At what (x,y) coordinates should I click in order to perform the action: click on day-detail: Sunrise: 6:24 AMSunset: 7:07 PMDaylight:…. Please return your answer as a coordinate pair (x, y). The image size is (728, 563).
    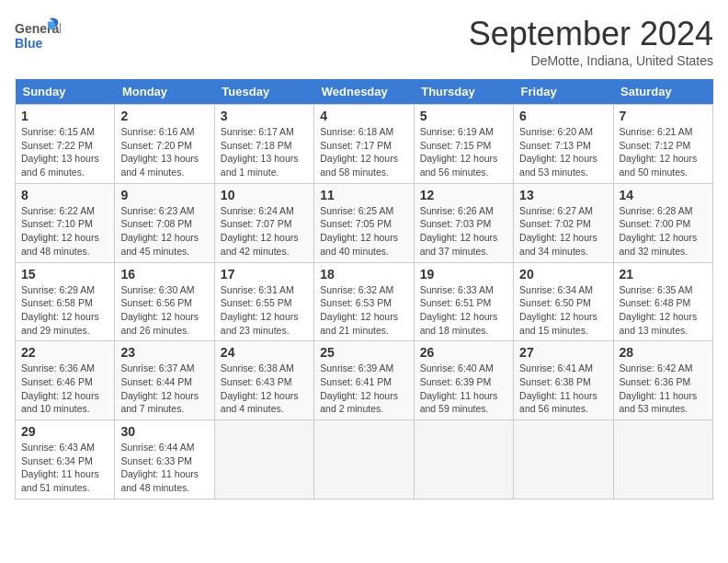
    Looking at the image, I should click on (265, 232).